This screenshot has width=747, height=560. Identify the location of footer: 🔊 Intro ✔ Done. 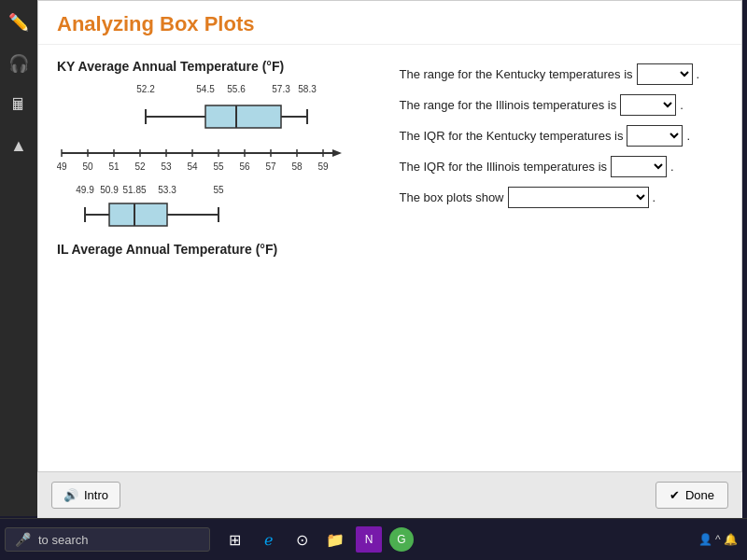
(390, 495).